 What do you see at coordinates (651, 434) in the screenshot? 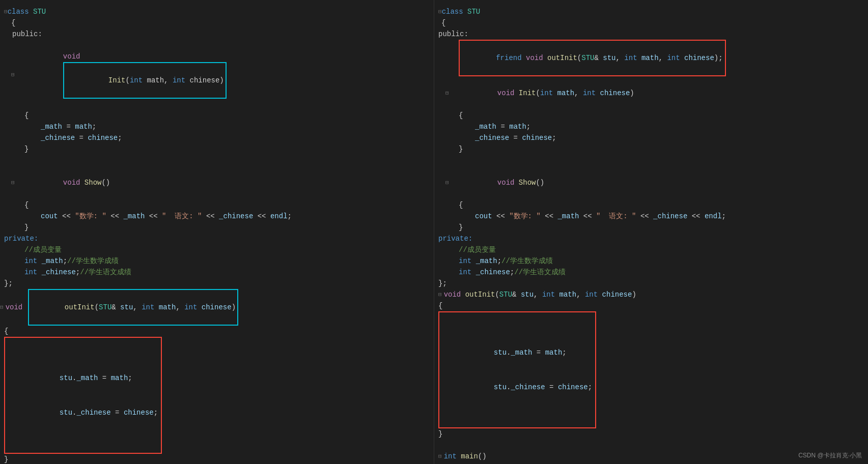
I see `line-rbrace7: }` at bounding box center [651, 434].